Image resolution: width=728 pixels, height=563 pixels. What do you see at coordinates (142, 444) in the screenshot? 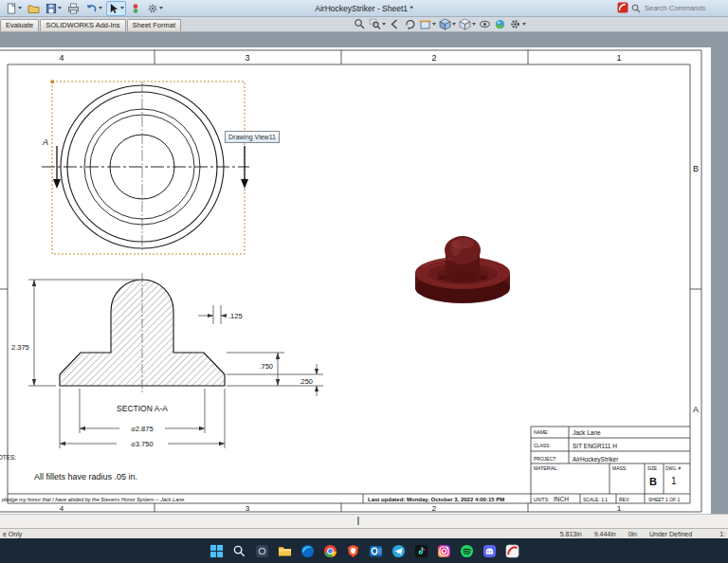
I see `svg-text: ⌀3.750` at bounding box center [142, 444].